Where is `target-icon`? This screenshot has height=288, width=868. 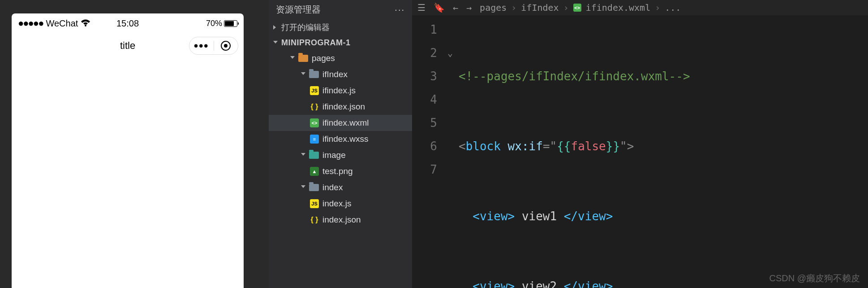 target-icon is located at coordinates (226, 46).